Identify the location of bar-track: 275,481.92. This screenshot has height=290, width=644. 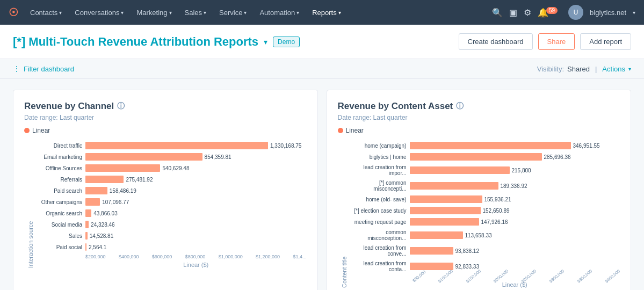
(196, 179).